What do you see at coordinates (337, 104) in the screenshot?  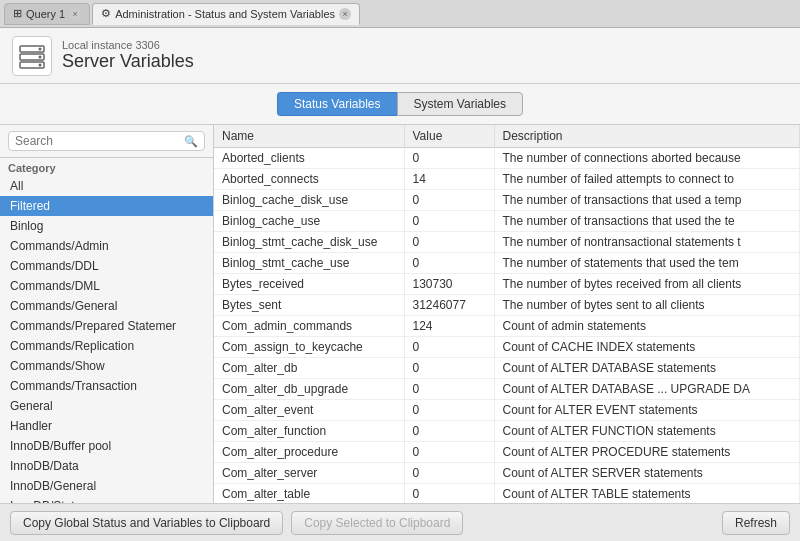 I see `subtab-status: Status Variables` at bounding box center [337, 104].